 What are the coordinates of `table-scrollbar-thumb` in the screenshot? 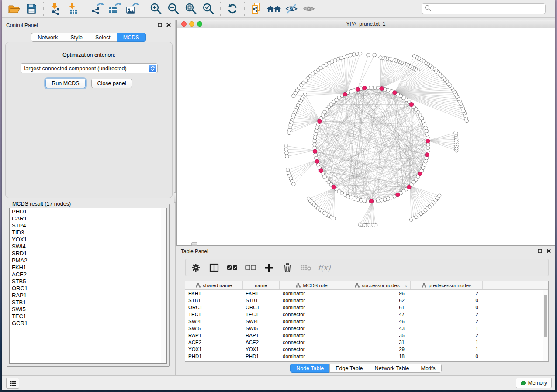 It's located at (546, 316).